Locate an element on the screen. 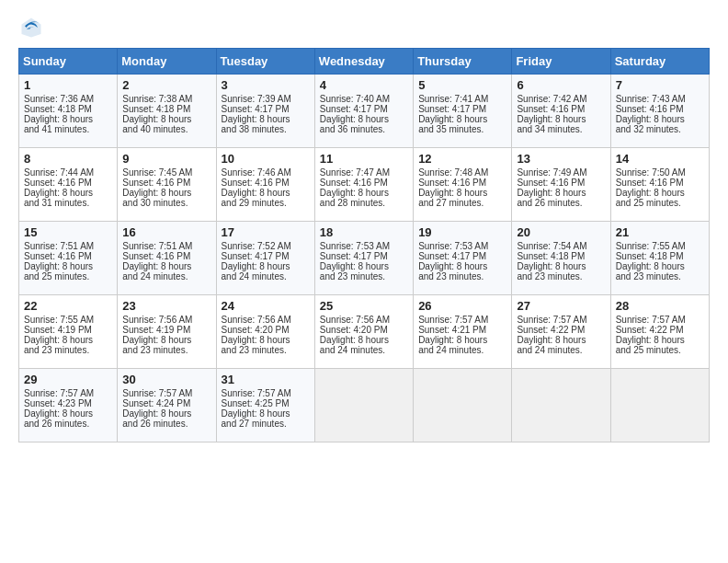 This screenshot has width=728, height=563. day-number: 28 is located at coordinates (660, 305).